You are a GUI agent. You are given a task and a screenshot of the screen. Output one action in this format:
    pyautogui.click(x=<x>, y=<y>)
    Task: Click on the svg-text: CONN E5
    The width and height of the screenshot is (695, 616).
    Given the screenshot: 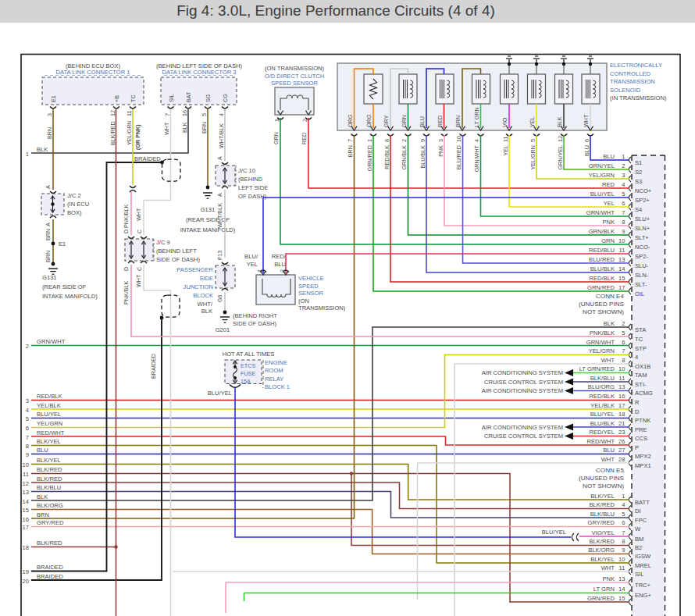 What is the action you would take?
    pyautogui.click(x=610, y=470)
    